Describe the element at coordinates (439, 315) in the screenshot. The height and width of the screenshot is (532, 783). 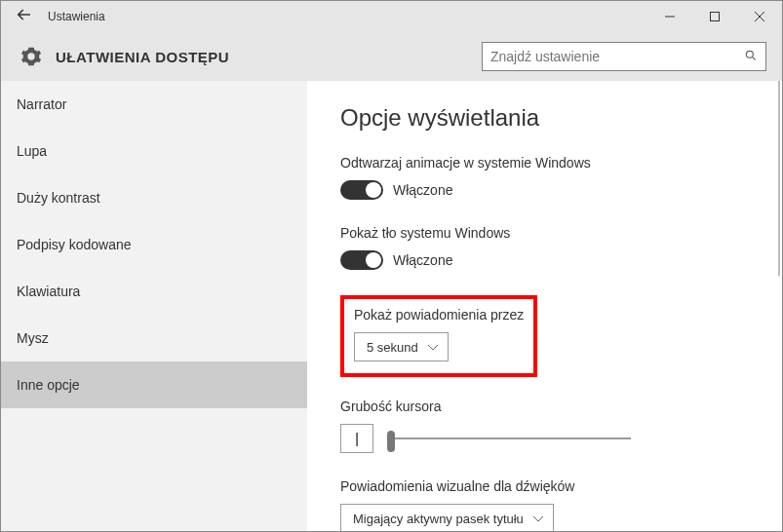
I see `setting-label: Pokaż powiadomienia przez` at that location.